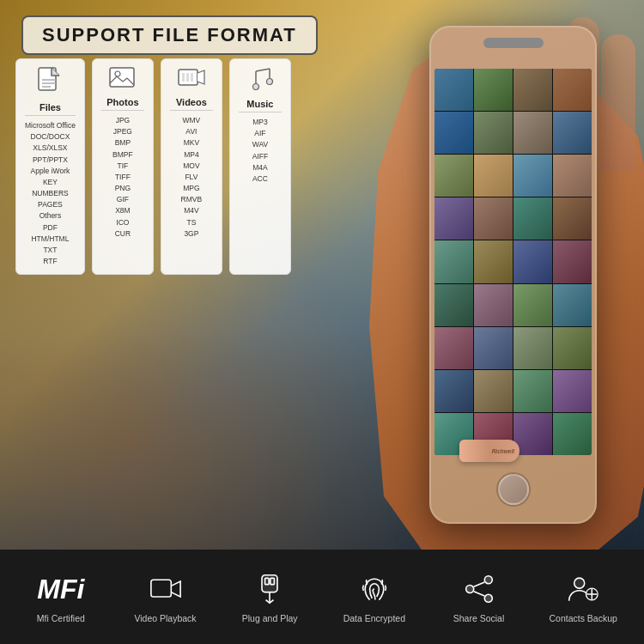  What do you see at coordinates (166, 589) in the screenshot?
I see `camera-icon` at bounding box center [166, 589].